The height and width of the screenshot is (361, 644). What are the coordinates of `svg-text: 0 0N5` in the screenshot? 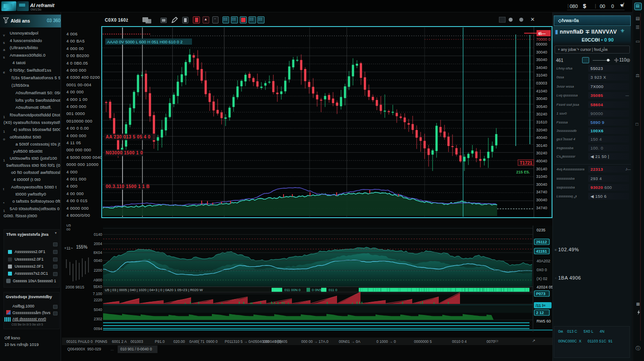 It's located at (317, 290).